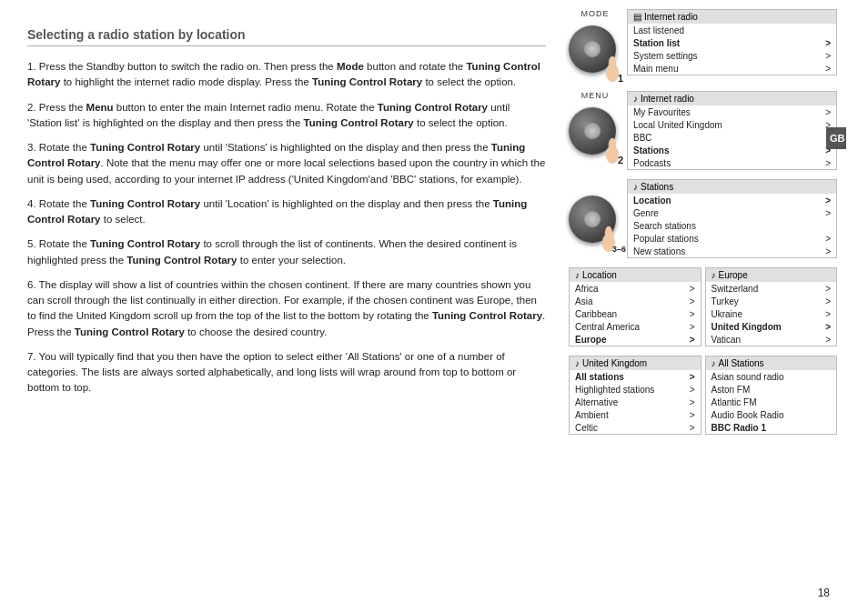 The image size is (868, 612). Describe the element at coordinates (287, 116) in the screenshot. I see `step-2: 2. Press the Menu button to enter the ma…` at that location.